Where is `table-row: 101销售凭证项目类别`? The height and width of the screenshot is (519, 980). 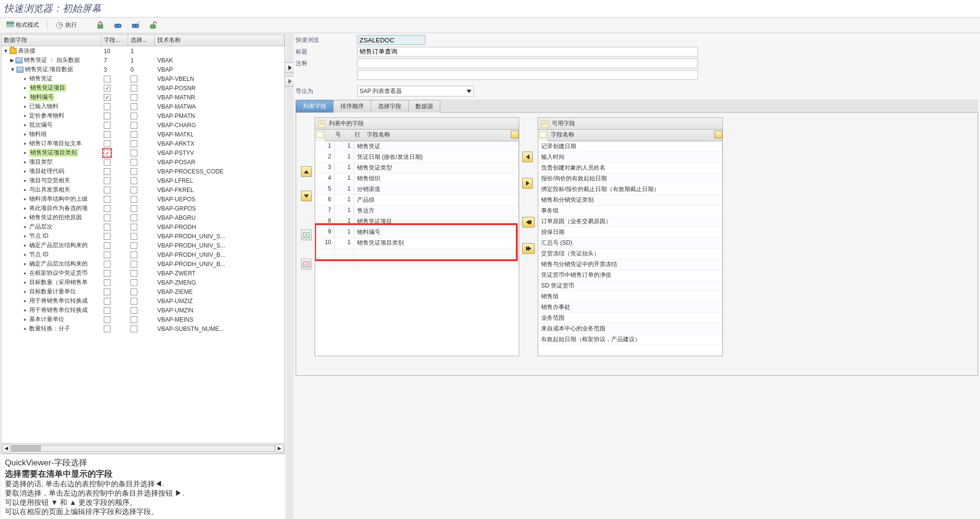
table-row: 101销售凭证项目类别 is located at coordinates (417, 243).